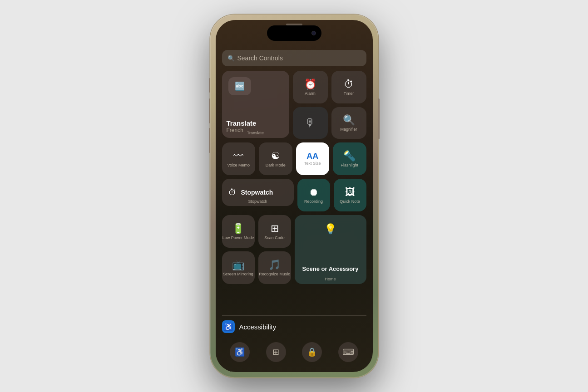  What do you see at coordinates (313, 159) in the screenshot?
I see `text-size-tile: AA Text Size` at bounding box center [313, 159].